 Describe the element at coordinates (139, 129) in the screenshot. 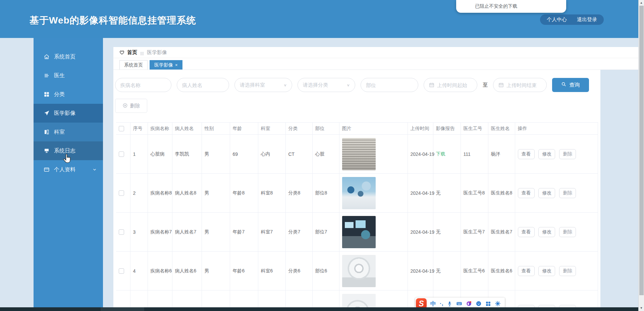

I see `col-seq: 序号` at that location.